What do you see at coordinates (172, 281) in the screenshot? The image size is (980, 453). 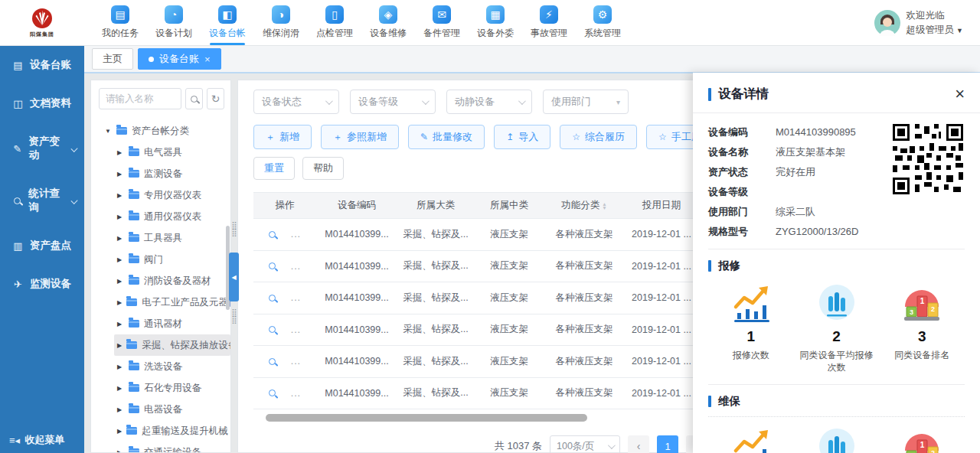 I see `tree-node: ▶消防设备及器材` at bounding box center [172, 281].